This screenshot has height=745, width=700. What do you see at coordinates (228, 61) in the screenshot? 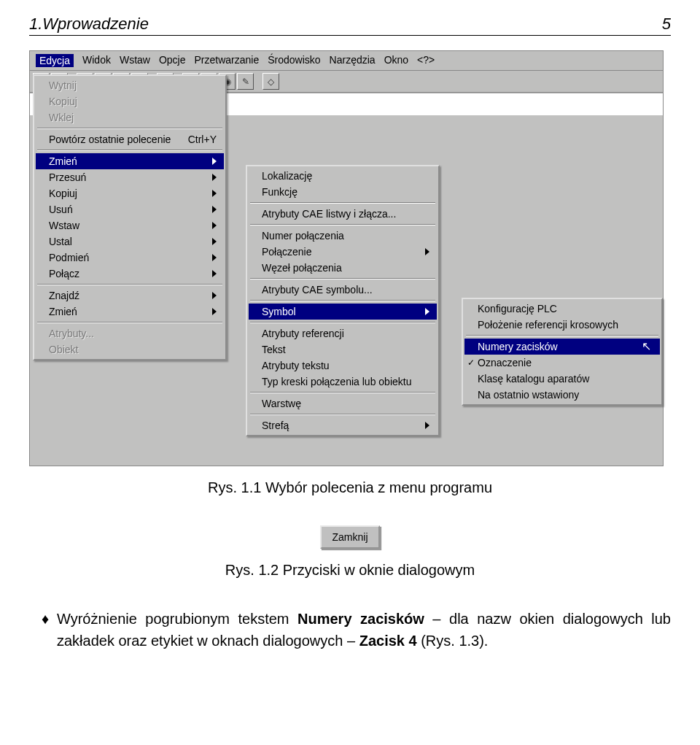
I see `menu-przetwarzanie: Przetwarzanie` at bounding box center [228, 61].